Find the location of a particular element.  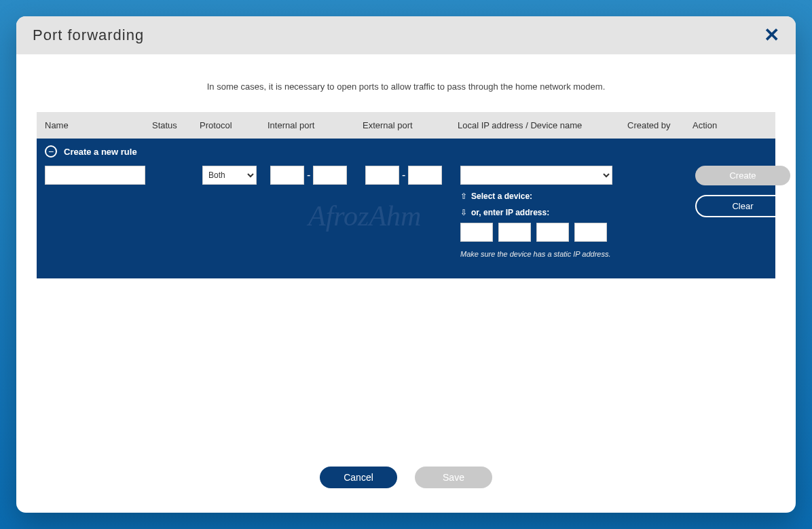

collapse-icon: − is located at coordinates (51, 151).